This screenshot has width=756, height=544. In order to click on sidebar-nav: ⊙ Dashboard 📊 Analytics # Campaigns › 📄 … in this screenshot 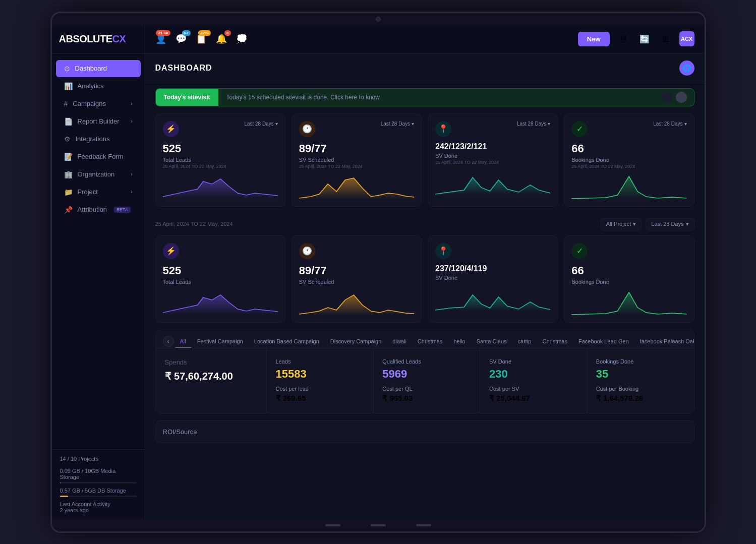, I will do `click(98, 251)`.